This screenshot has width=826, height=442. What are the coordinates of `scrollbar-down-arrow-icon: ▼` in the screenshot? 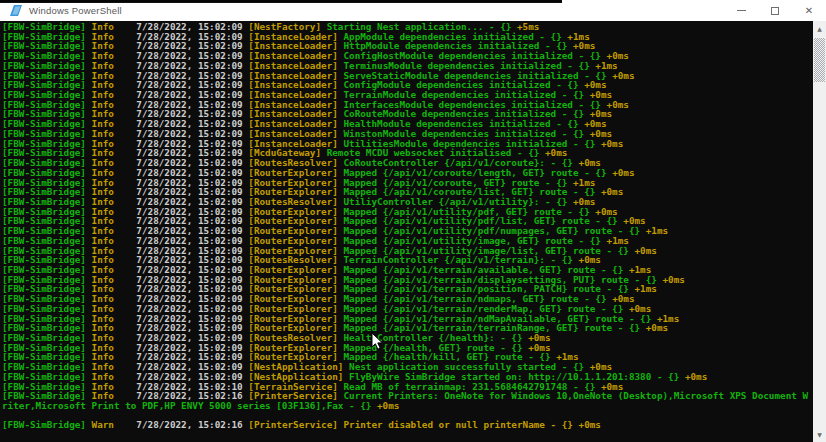 It's located at (820, 434).